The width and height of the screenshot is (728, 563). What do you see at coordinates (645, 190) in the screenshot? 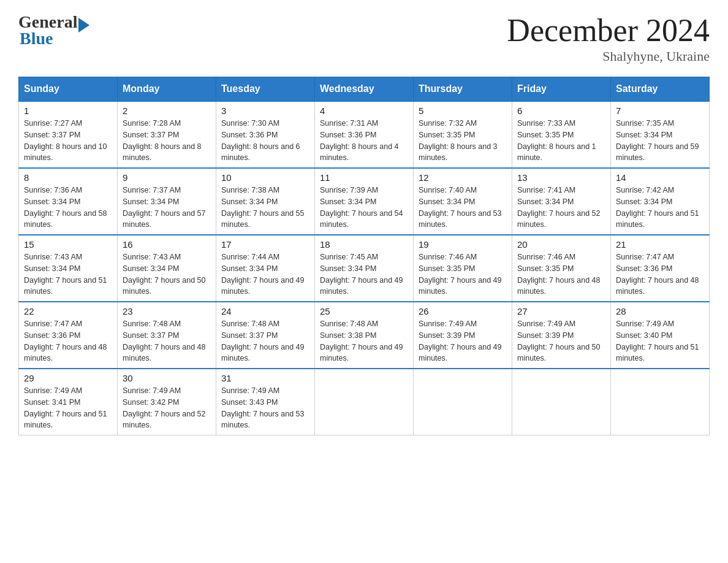
I see `sunrise-label: Sunrise: 7:42 AM` at bounding box center [645, 190].